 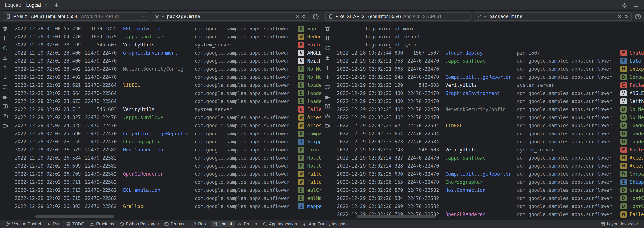 What do you see at coordinates (176, 224) in the screenshot?
I see `statusbar-item-terminal: Terminal` at bounding box center [176, 224].